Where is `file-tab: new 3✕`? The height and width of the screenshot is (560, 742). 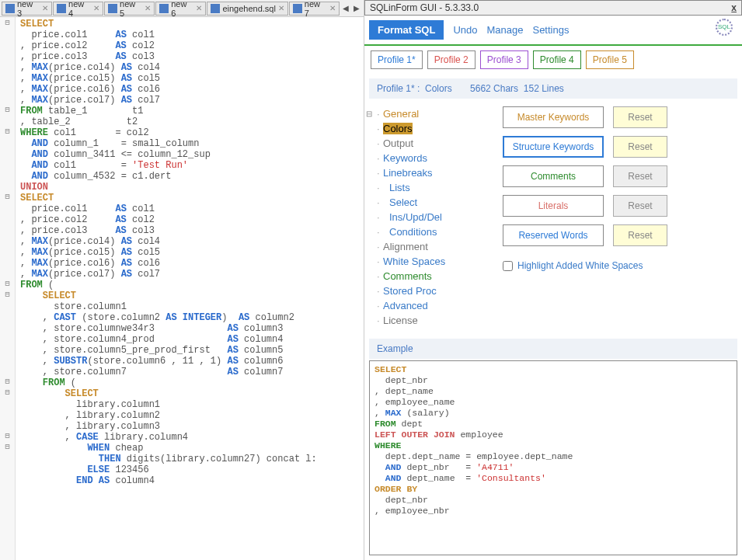 file-tab: new 3✕ is located at coordinates (26, 9).